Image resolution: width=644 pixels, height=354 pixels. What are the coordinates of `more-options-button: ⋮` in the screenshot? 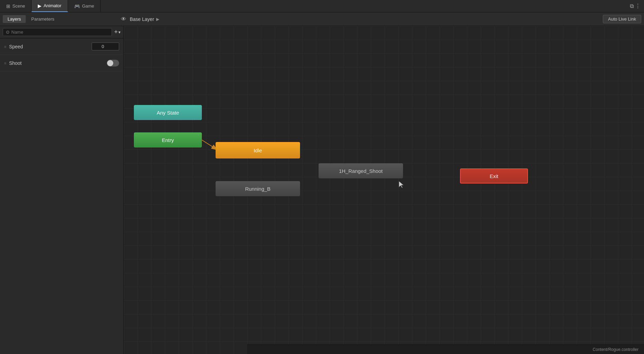 It's located at (638, 6).